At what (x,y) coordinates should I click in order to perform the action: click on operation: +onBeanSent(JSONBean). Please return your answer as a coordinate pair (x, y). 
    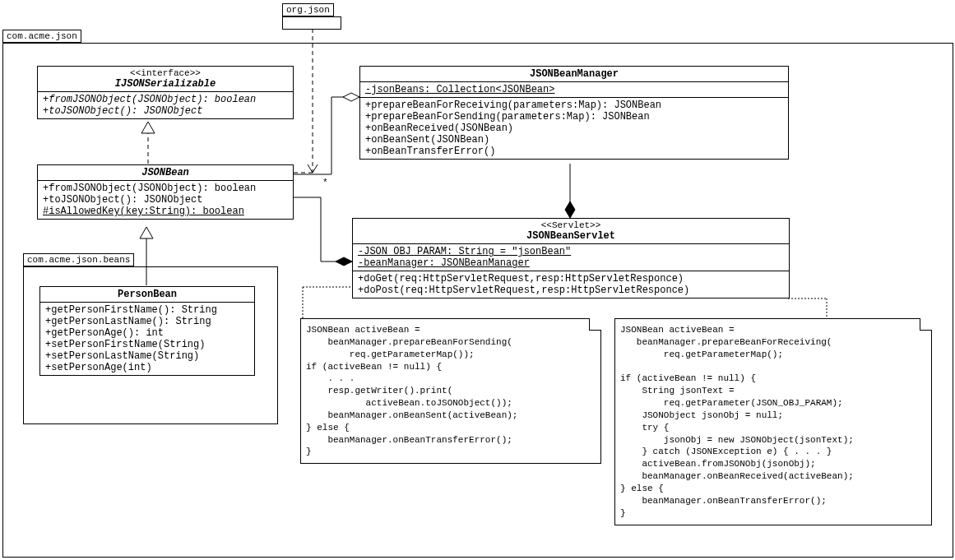
    Looking at the image, I should click on (574, 140).